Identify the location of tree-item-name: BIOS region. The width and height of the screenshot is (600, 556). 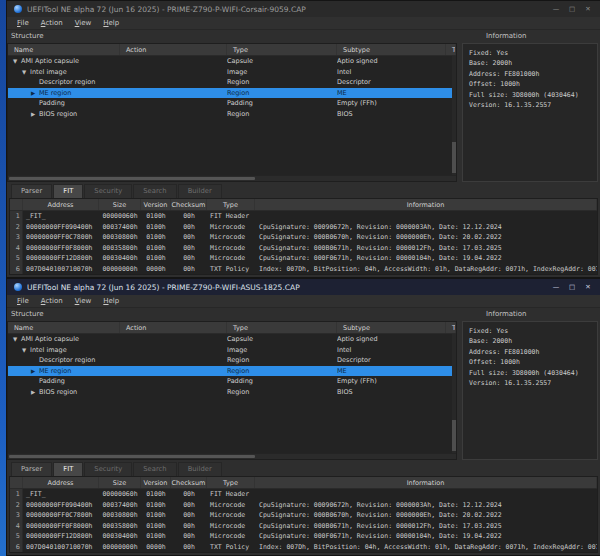
(58, 392).